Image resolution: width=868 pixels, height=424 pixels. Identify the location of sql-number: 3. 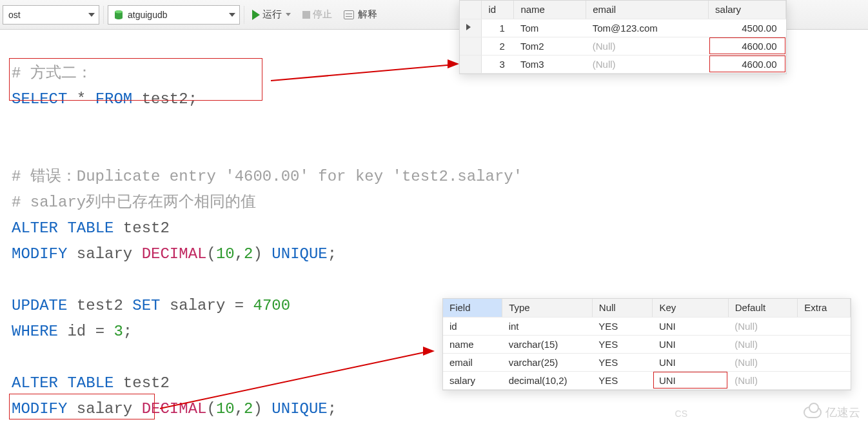
(118, 332).